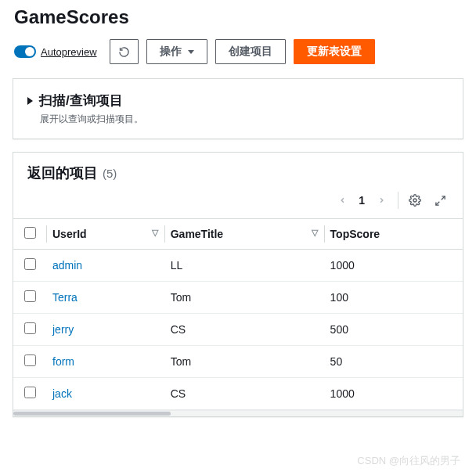 The height and width of the screenshot is (475, 476). I want to click on horizontal-scrollbar, so click(238, 413).